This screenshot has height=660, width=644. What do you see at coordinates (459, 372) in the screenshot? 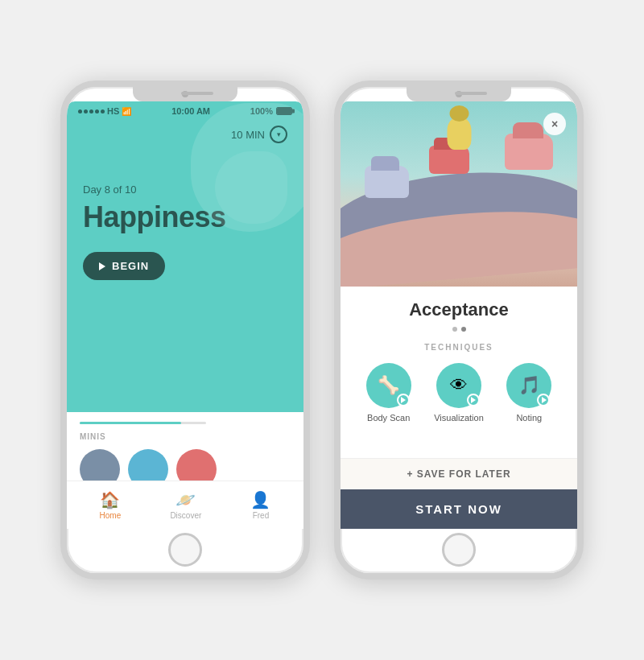
I see `detail-content: Acceptance TECHNIQUES 🦴` at bounding box center [459, 372].